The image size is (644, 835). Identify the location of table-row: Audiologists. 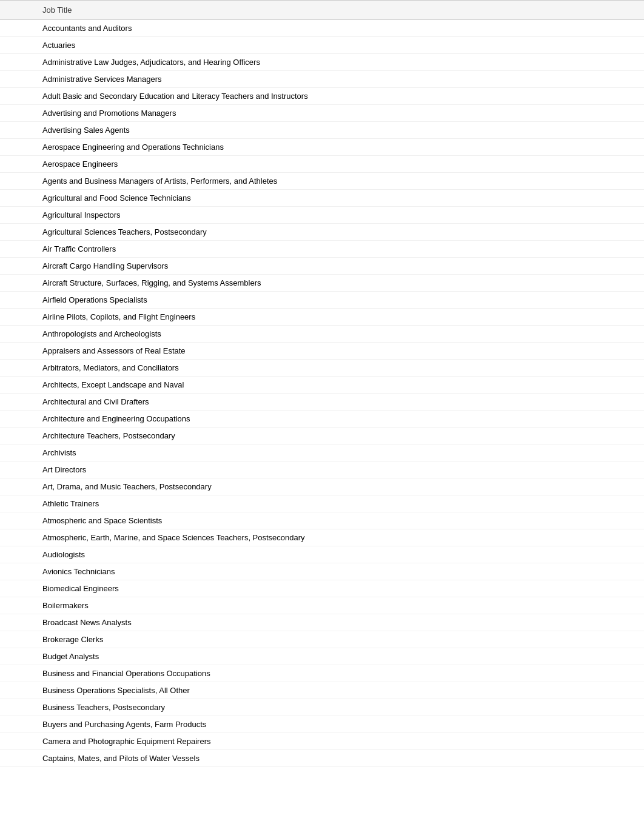
(322, 555).